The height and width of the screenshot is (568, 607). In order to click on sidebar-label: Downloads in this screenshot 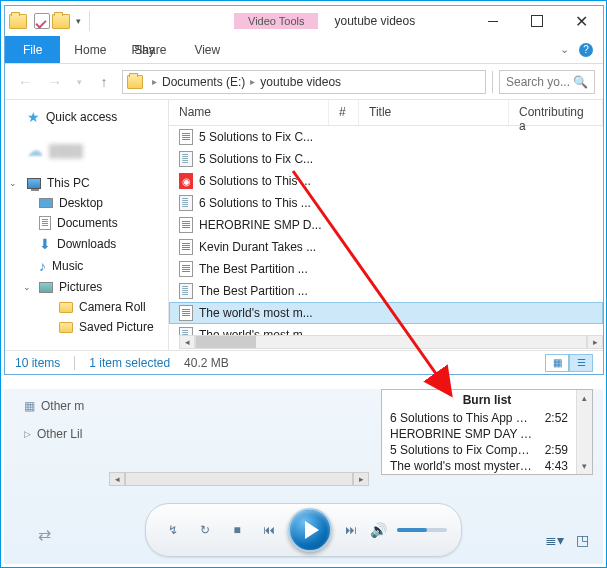, I will do `click(86, 244)`.